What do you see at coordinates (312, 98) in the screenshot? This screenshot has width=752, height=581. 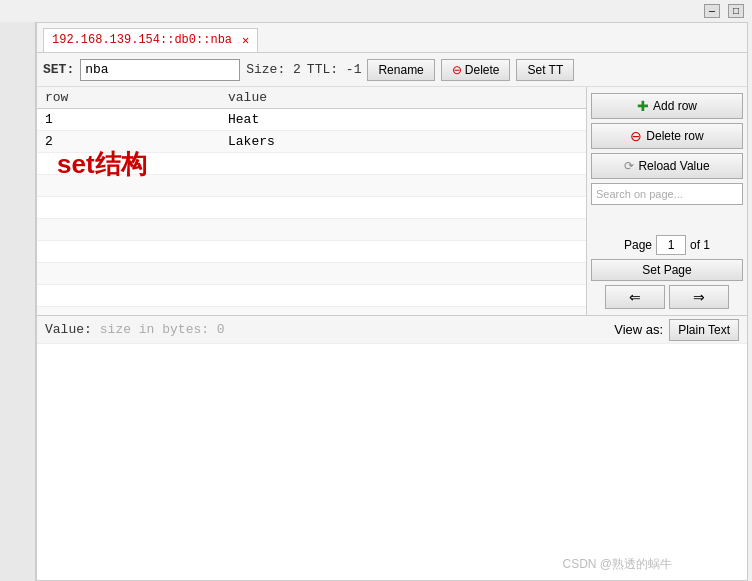 I see `table-header-row: row value` at bounding box center [312, 98].